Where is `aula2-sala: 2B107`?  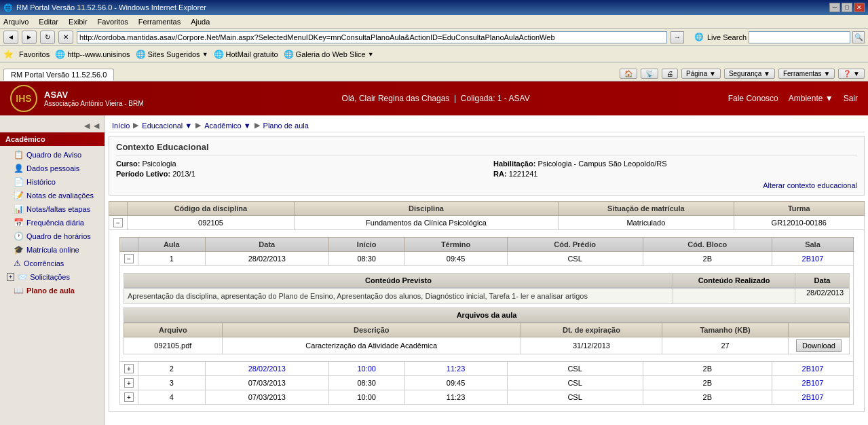
aula2-sala: 2B107 is located at coordinates (812, 369).